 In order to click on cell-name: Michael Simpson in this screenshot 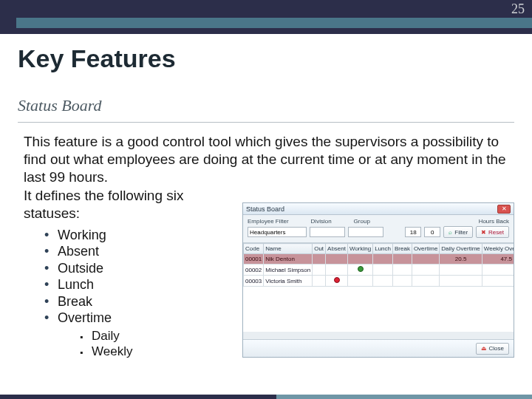, I will do `click(288, 270)`.